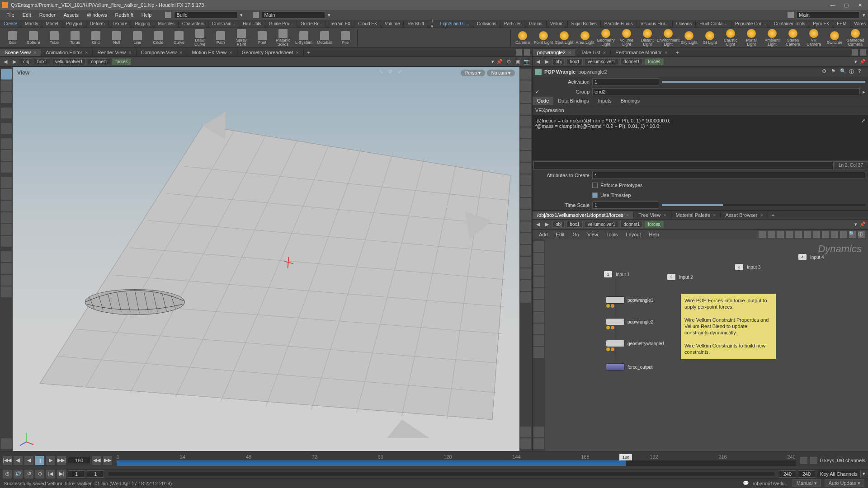  I want to click on desktop-main, so click(293, 15).